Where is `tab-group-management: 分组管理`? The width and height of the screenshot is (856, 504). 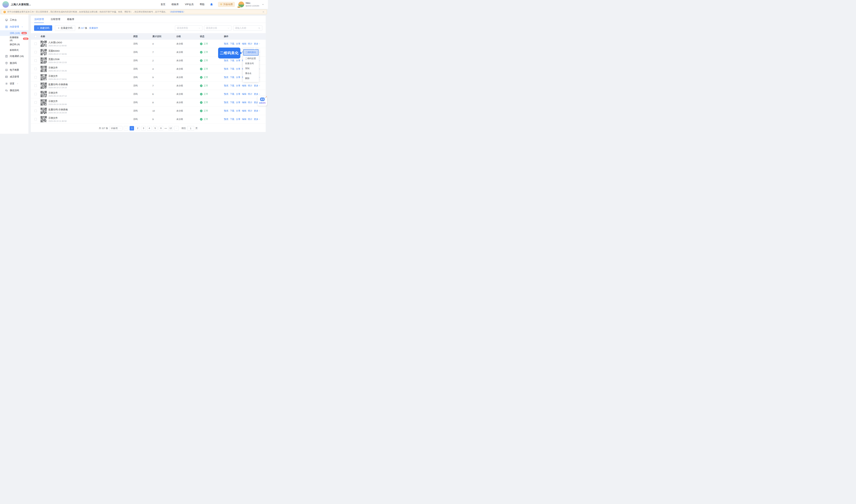
tab-group-management: 分组管理 is located at coordinates (55, 19).